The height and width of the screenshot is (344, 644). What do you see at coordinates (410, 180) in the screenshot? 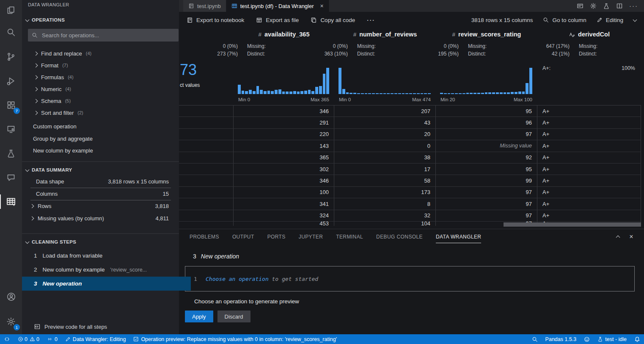
I see `table-row: 3465899A+` at bounding box center [410, 180].